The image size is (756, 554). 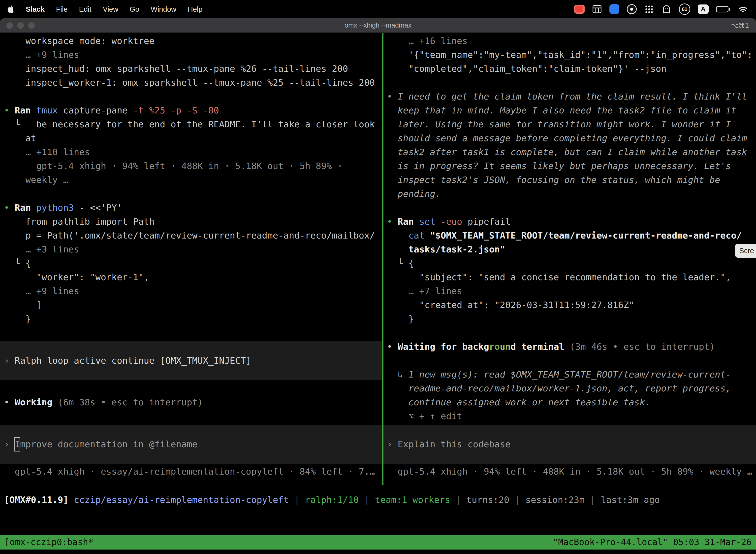 I want to click on text-segment: is in progress? It seems likely but perh…, so click(x=559, y=166).